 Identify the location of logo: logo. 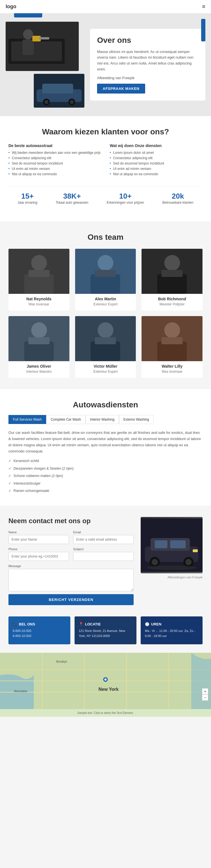
(11, 7).